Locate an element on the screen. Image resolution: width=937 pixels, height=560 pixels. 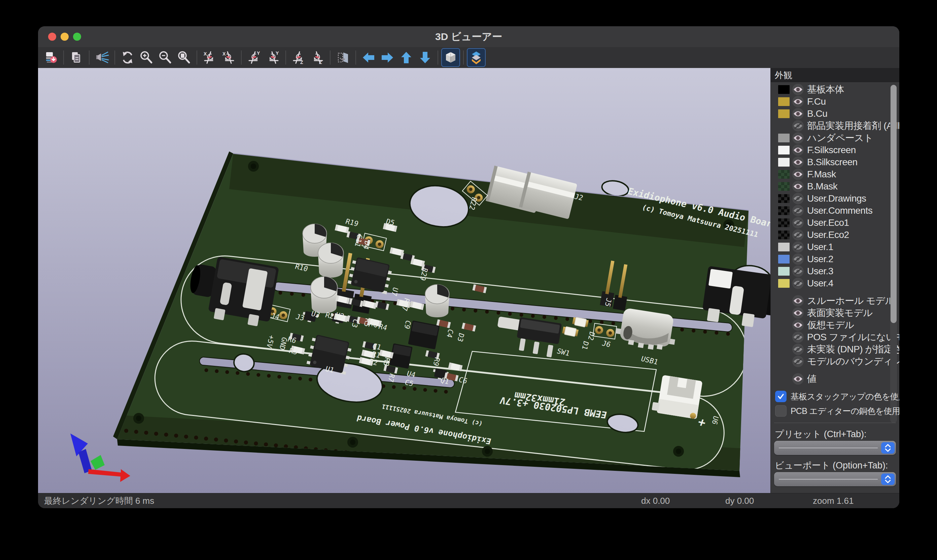
dx-status: dx 0.00 is located at coordinates (655, 501).